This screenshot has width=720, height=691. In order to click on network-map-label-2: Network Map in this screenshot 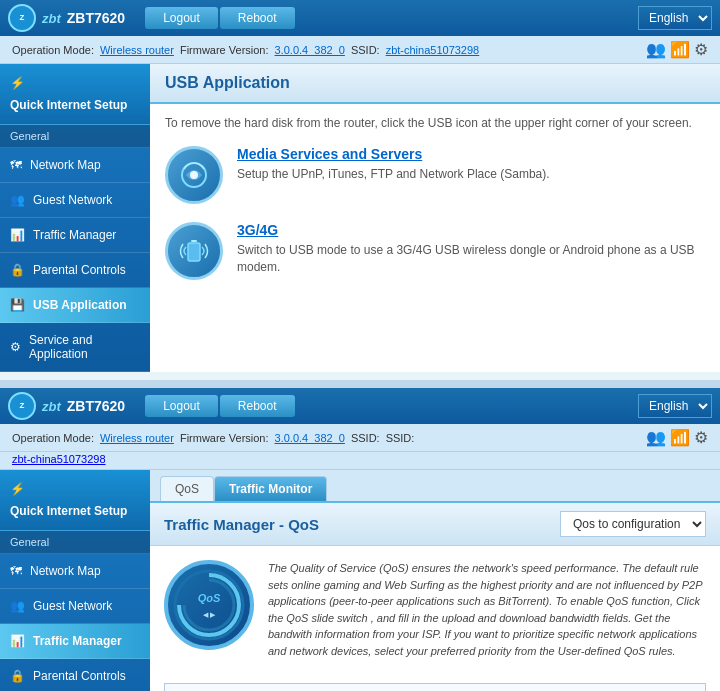, I will do `click(66, 571)`.